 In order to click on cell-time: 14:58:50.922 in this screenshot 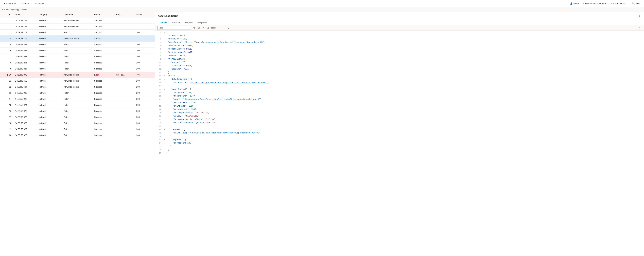, I will do `click(25, 93)`.